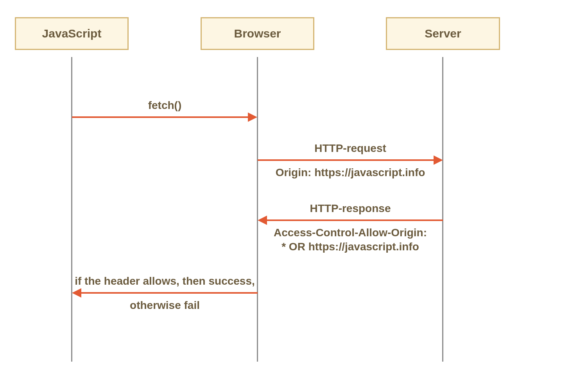 The height and width of the screenshot is (371, 588). I want to click on arrowhead-http-request, so click(438, 160).